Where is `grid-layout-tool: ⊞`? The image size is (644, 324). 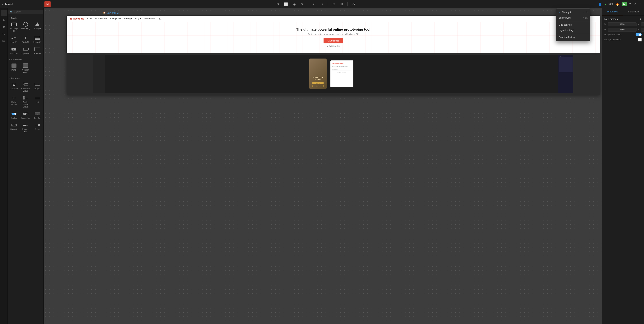 grid-layout-tool: ⊞ is located at coordinates (342, 4).